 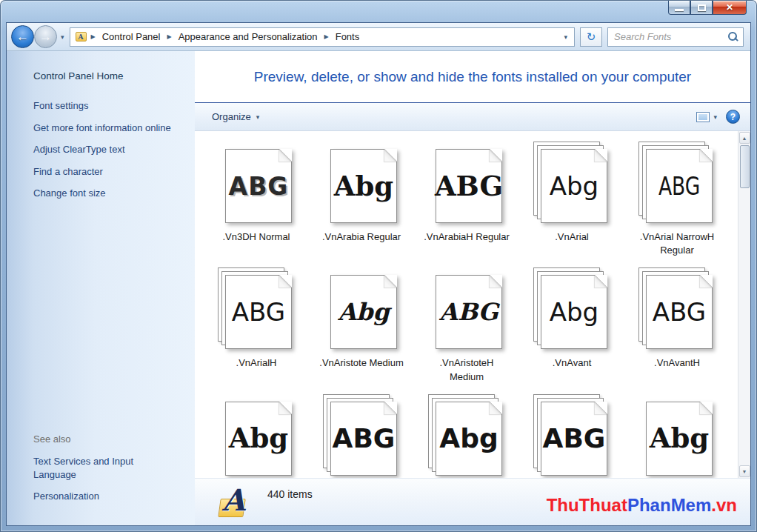 I want to click on font-item: Abg .VnArial, so click(x=572, y=198).